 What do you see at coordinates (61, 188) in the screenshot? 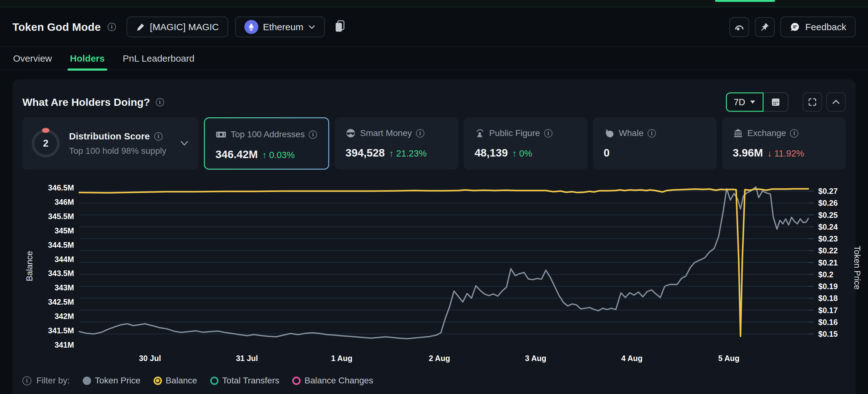
I see `svg-text: 346.5M` at bounding box center [61, 188].